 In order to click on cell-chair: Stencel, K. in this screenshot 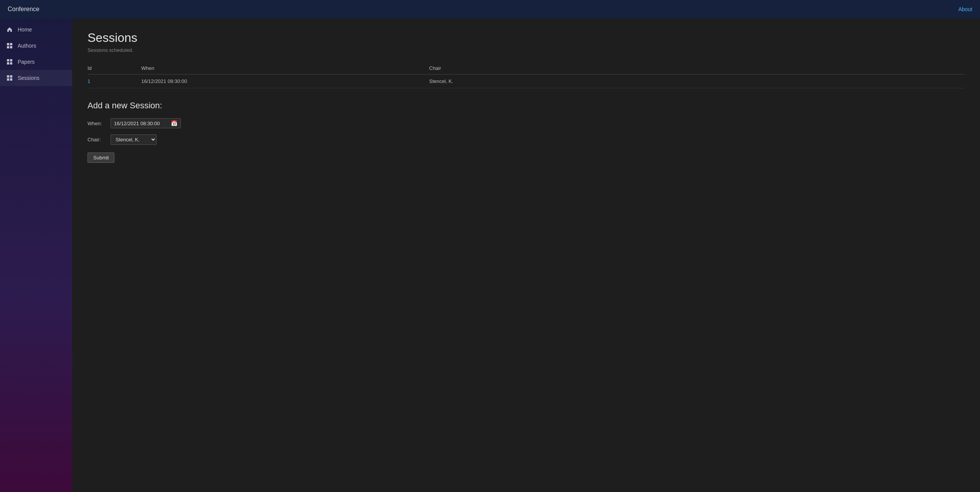, I will do `click(697, 81)`.